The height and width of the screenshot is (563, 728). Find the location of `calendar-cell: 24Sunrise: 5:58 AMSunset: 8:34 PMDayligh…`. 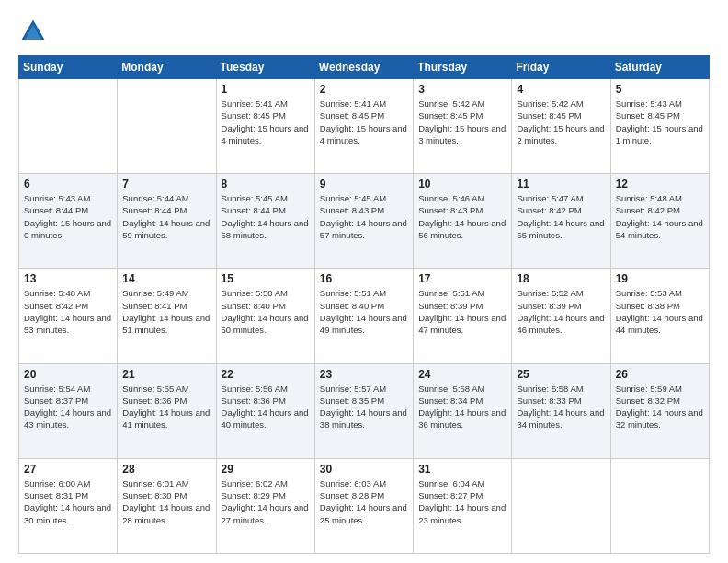

calendar-cell: 24Sunrise: 5:58 AMSunset: 8:34 PMDayligh… is located at coordinates (463, 410).